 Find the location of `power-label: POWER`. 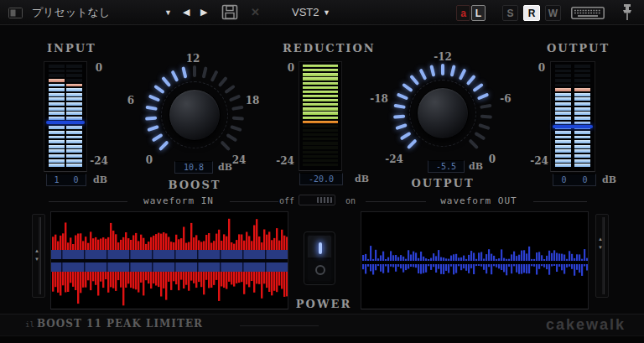

power-label: POWER is located at coordinates (324, 304).